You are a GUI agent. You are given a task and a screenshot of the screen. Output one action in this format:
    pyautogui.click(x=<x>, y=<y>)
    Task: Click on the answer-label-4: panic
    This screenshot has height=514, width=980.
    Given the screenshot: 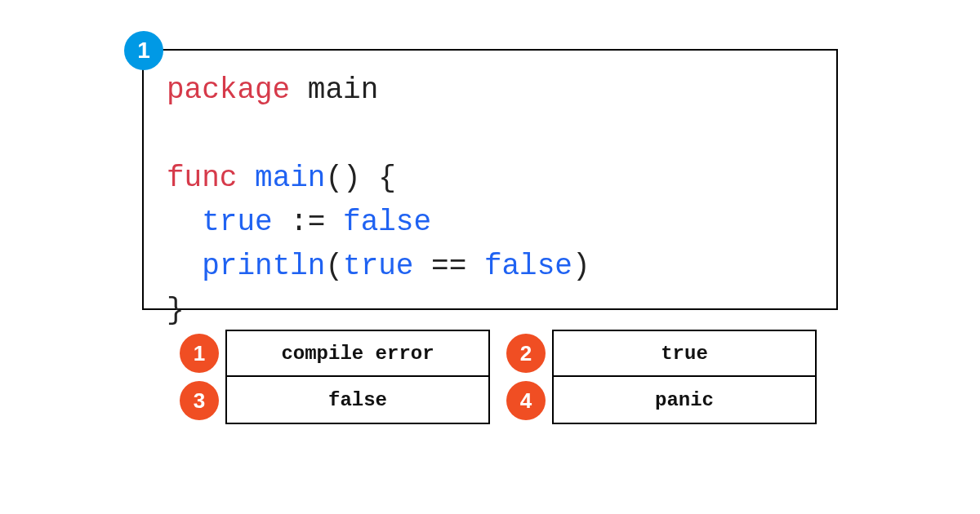 What is the action you would take?
    pyautogui.click(x=684, y=400)
    